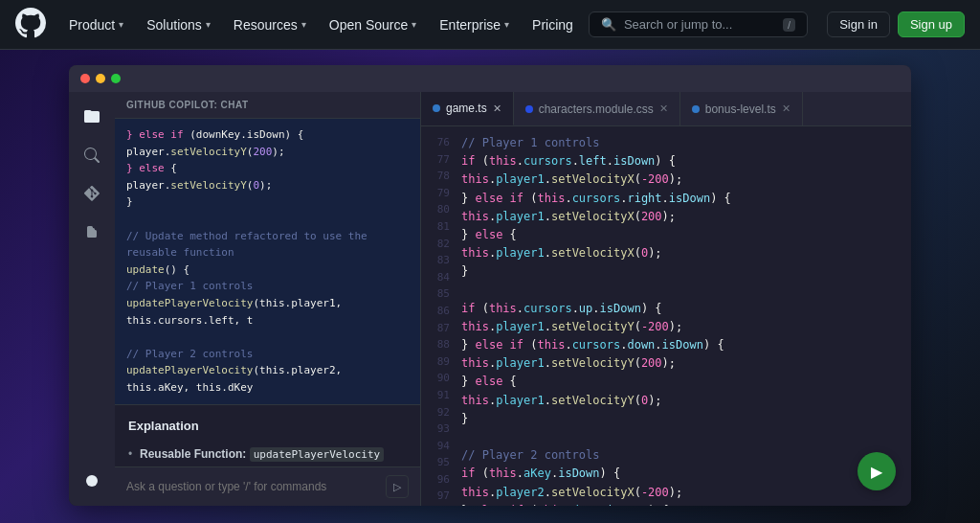 The height and width of the screenshot is (523, 980). Describe the element at coordinates (931, 25) in the screenshot. I see `signup-button: Sign up` at that location.